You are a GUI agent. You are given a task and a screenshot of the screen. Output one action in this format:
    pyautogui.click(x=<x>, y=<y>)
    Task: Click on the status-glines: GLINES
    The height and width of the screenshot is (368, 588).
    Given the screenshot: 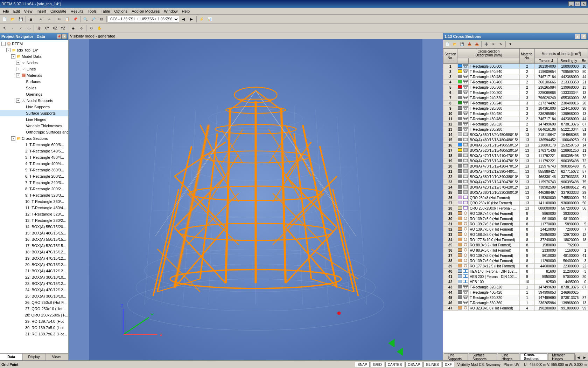 What is the action you would take?
    pyautogui.click(x=433, y=364)
    